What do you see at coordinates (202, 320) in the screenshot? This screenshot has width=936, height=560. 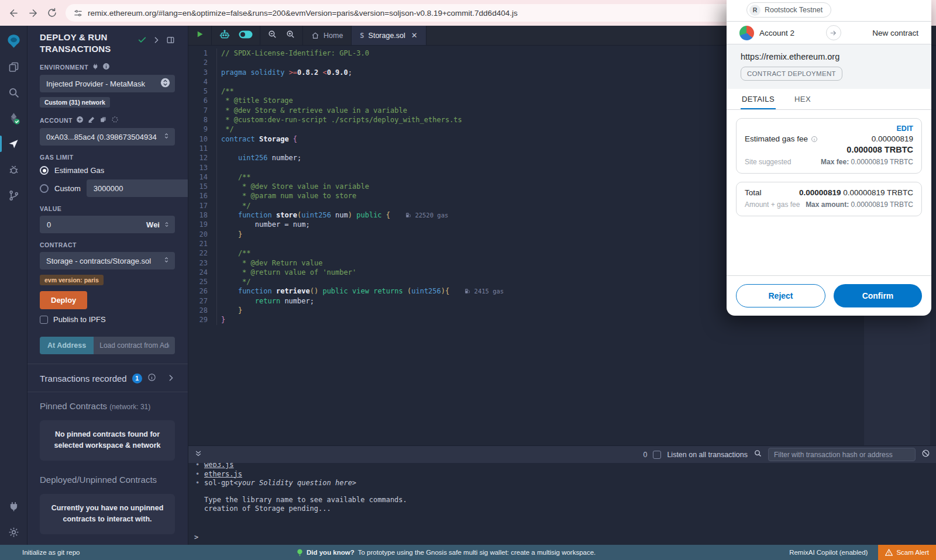 I see `line-number: 29` at bounding box center [202, 320].